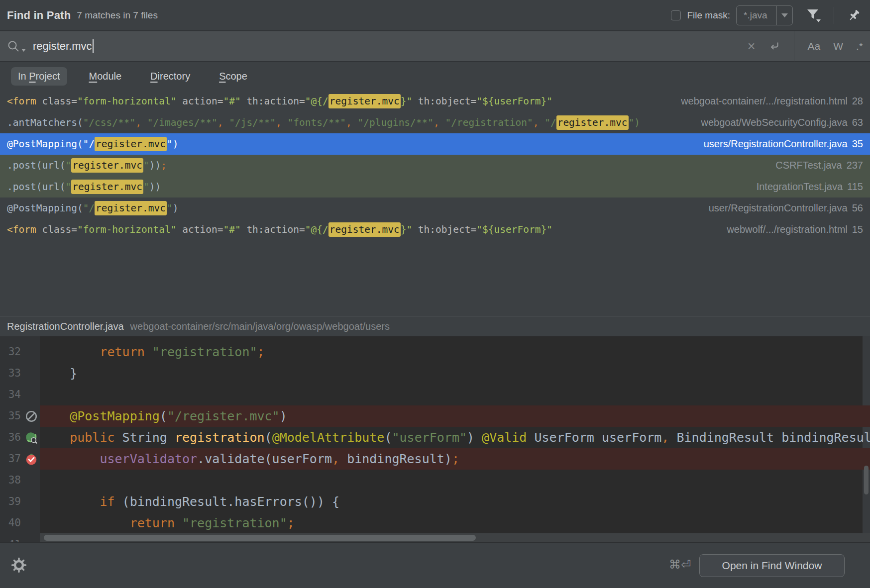  What do you see at coordinates (317, 230) in the screenshot?
I see `code-segment: "@{/` at bounding box center [317, 230].